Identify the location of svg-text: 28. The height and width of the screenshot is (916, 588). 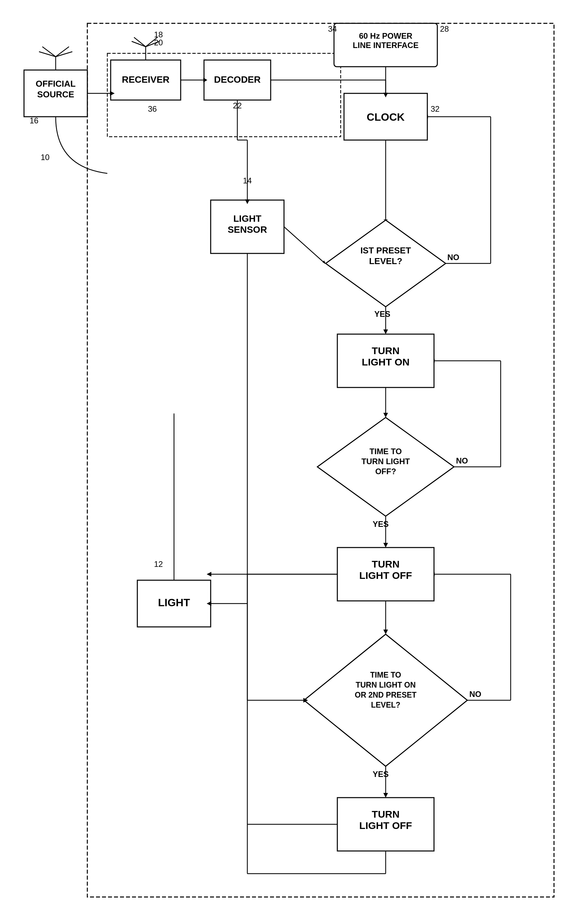
(444, 29).